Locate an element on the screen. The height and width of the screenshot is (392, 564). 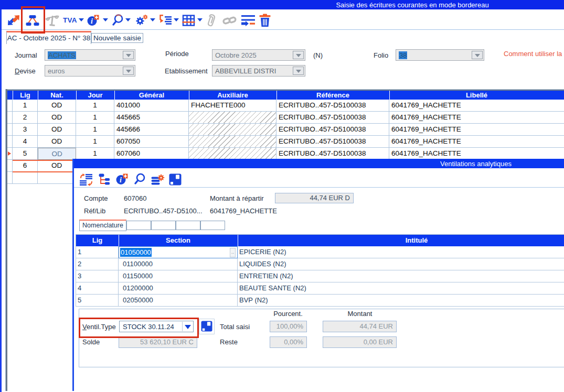
periode-dropdown-icon is located at coordinates (298, 55).